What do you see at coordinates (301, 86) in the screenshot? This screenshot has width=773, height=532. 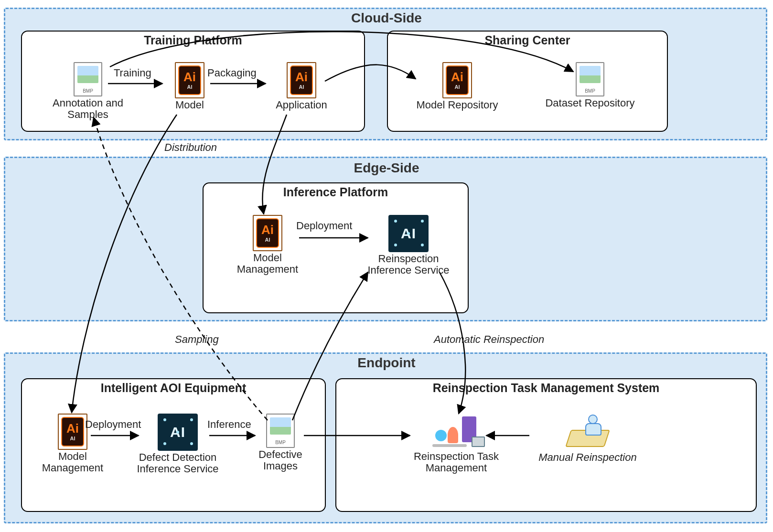 I see `node-application: AiAI Application` at bounding box center [301, 86].